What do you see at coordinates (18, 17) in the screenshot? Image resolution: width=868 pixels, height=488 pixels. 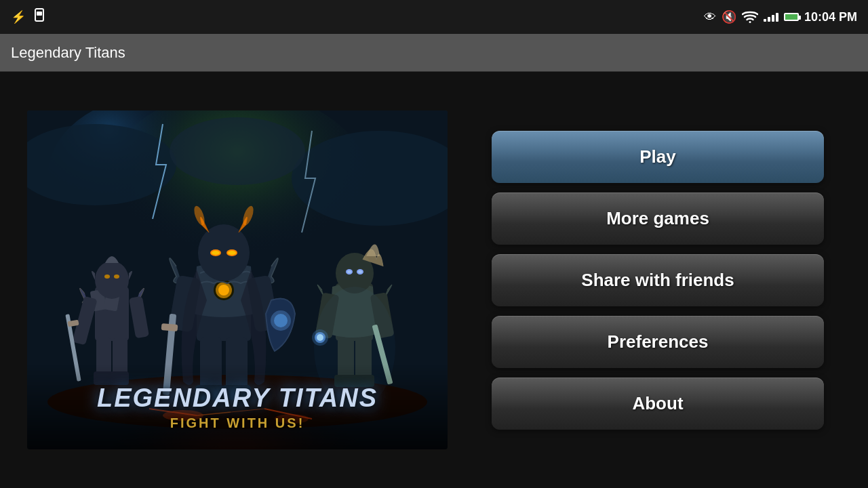 I see `usb-icon: ⚡` at bounding box center [18, 17].